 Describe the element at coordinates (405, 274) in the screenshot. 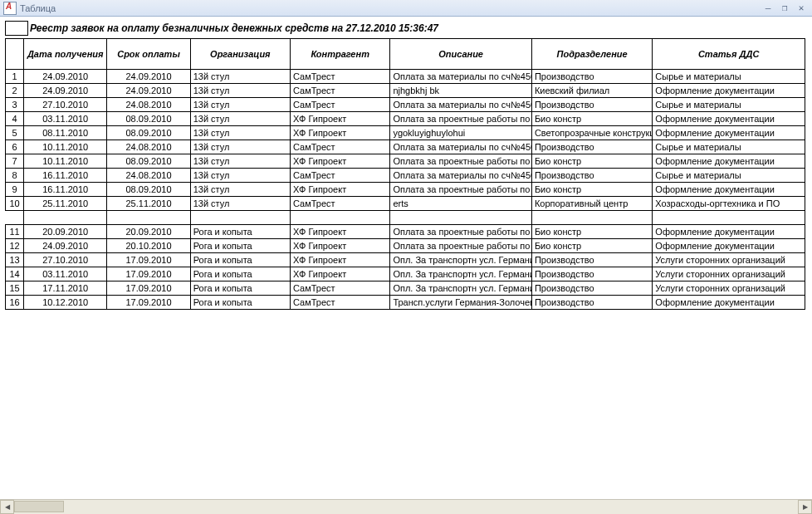

I see `table-row: 1403.11.201017.09.2010Рога и копытаХФ Ги…` at that location.